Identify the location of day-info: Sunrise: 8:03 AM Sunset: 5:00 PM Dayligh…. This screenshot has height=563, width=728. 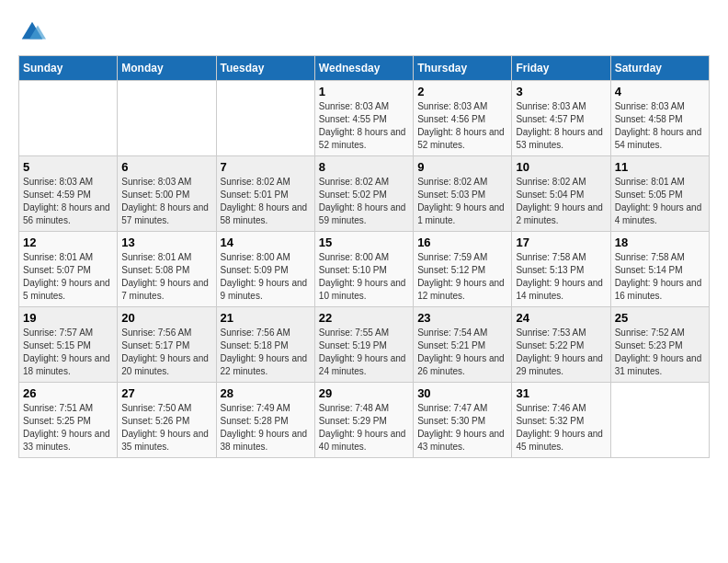
(166, 201).